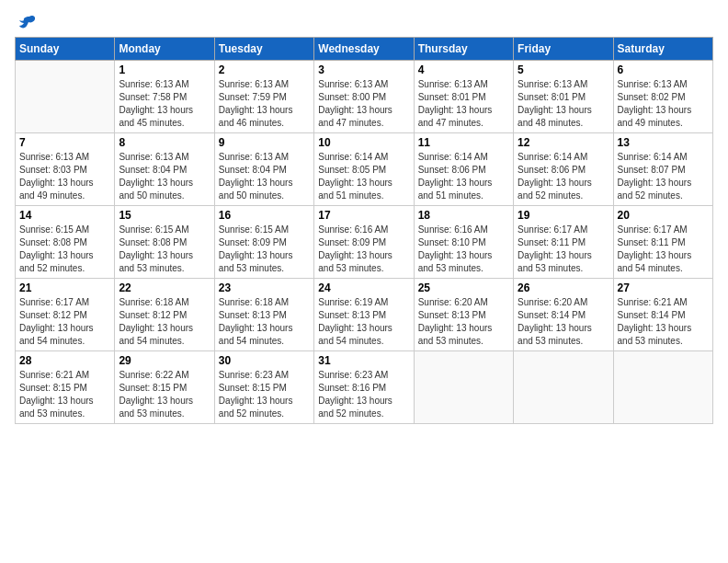 This screenshot has width=728, height=563. Describe the element at coordinates (364, 177) in the screenshot. I see `day-info: Sunrise: 6:14 AM Sunset: 8:05 PM Dayligh…` at that location.